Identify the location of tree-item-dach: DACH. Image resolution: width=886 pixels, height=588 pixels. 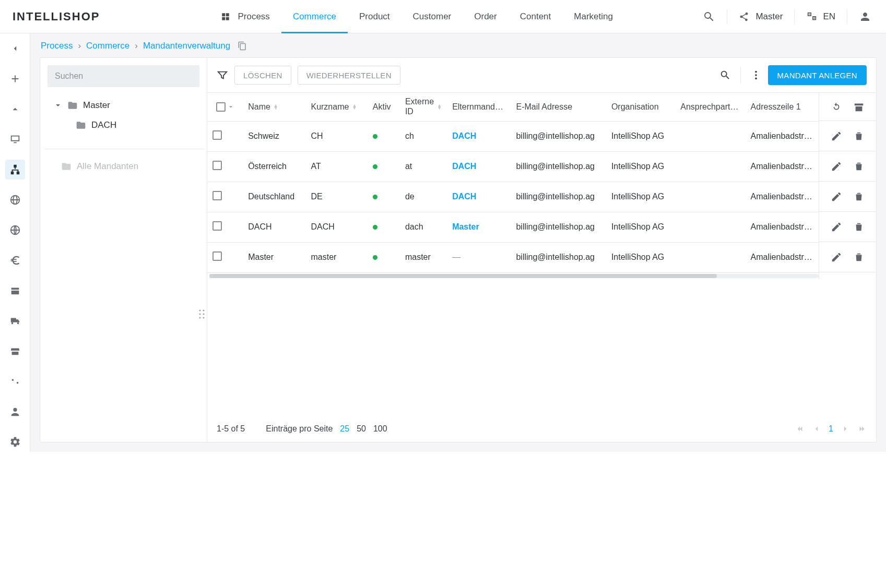
(124, 125).